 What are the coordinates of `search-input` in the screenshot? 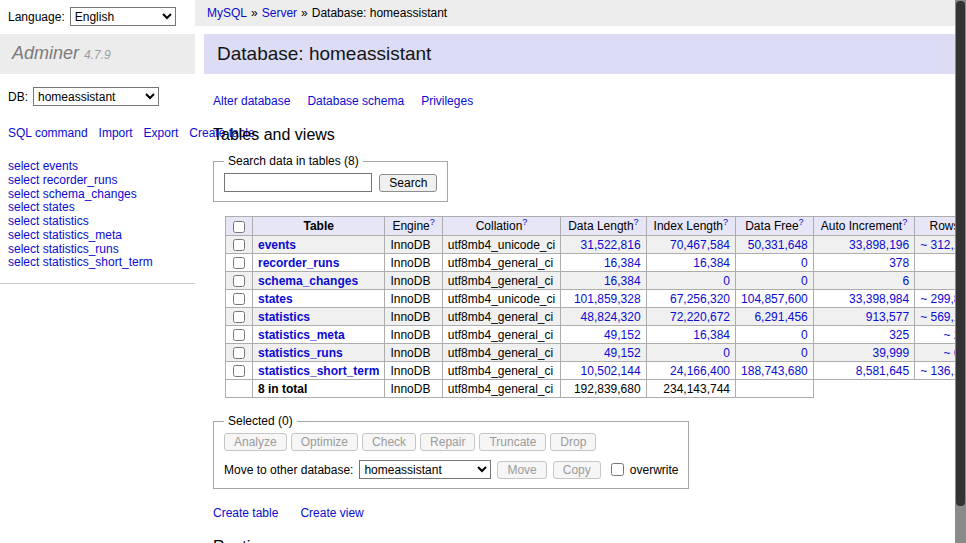 It's located at (298, 182).